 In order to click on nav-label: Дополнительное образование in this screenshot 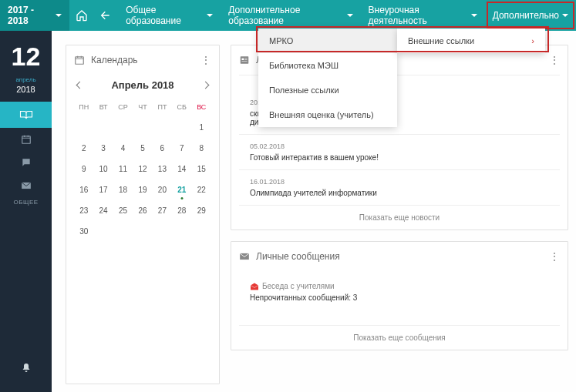, I will do `click(285, 15)`.